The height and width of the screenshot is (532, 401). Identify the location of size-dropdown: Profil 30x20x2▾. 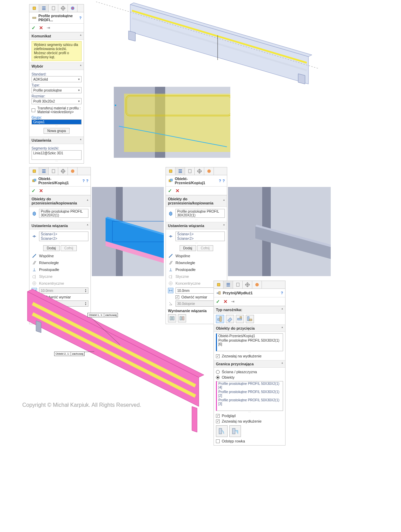
(57, 101).